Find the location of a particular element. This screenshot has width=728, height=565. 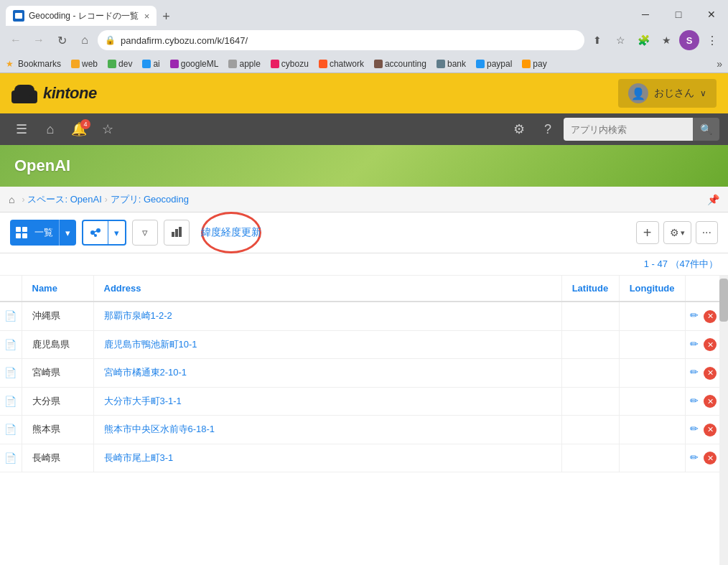

settings-gear-icon: ⚙ is located at coordinates (519, 129).